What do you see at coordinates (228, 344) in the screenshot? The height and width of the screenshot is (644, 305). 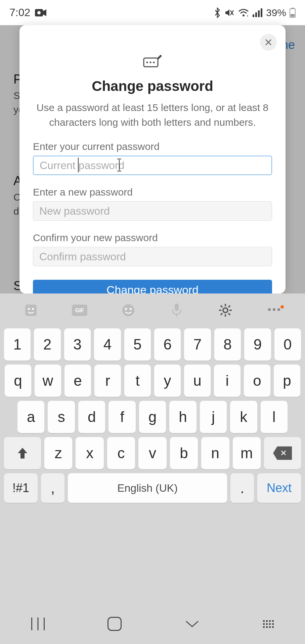 I see `key-8: 8` at bounding box center [228, 344].